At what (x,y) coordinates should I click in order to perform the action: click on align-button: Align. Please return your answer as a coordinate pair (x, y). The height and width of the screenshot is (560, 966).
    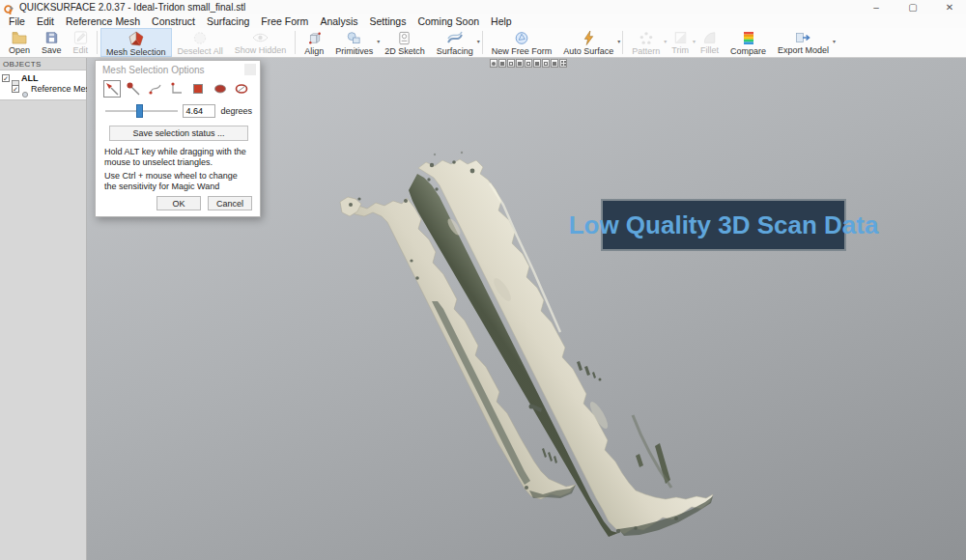
    Looking at the image, I should click on (314, 42).